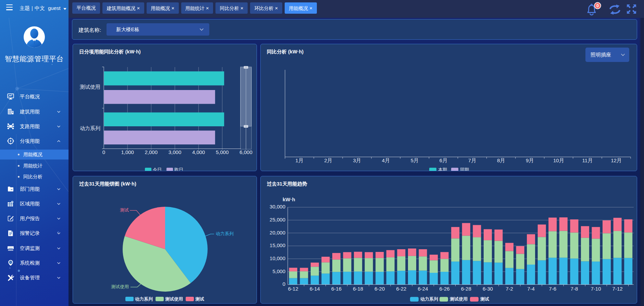 Image resolution: width=644 pixels, height=306 pixels. What do you see at coordinates (157, 169) in the screenshot?
I see `svg-text: 今日` at bounding box center [157, 169].